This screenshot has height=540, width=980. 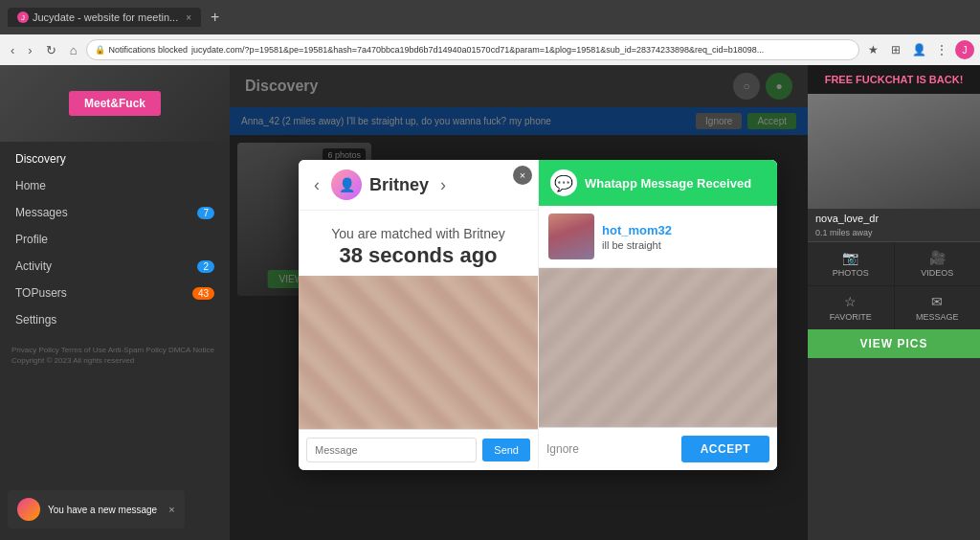 What do you see at coordinates (32, 239) in the screenshot?
I see `sidebar-label-profile: Profile` at bounding box center [32, 239].